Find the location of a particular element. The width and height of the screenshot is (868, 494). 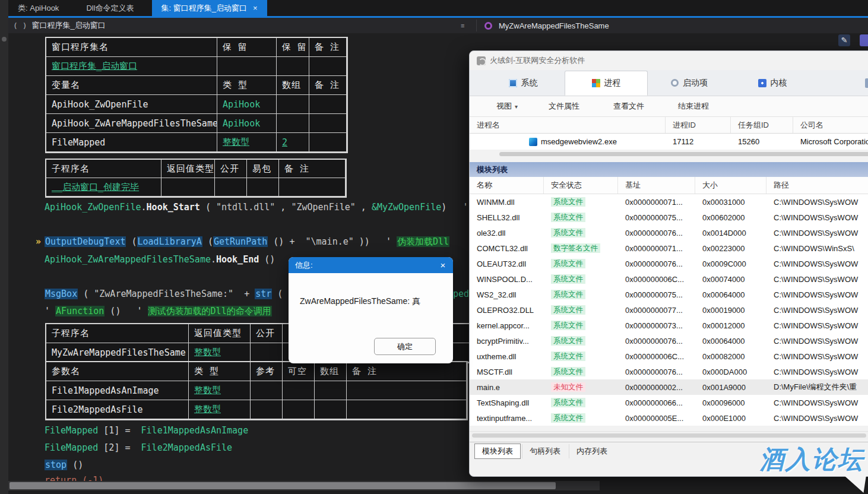

module-name: WINMM.dll is located at coordinates (507, 202).